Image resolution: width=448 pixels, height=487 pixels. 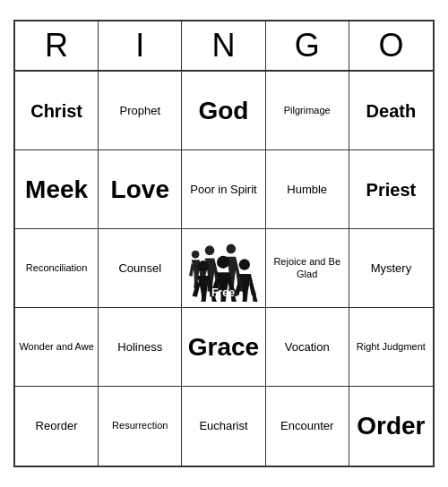 I want to click on cell-7: Poor in Spirit, so click(x=224, y=190).